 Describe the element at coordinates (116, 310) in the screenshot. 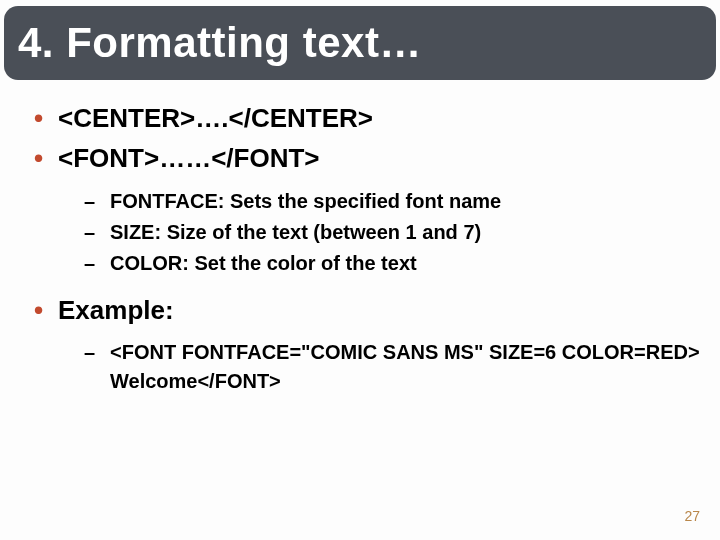

I see `bullet-text: Example:` at that location.